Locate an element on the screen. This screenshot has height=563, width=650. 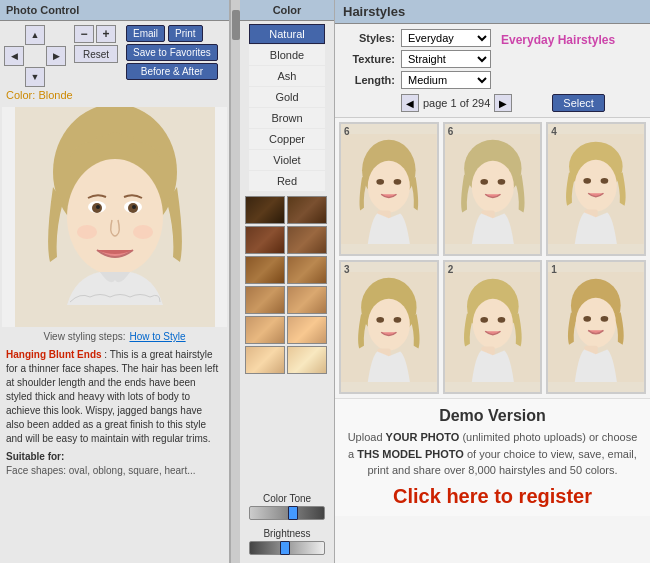
hairstyle-number-1: 6 is located at coordinates (347, 132).